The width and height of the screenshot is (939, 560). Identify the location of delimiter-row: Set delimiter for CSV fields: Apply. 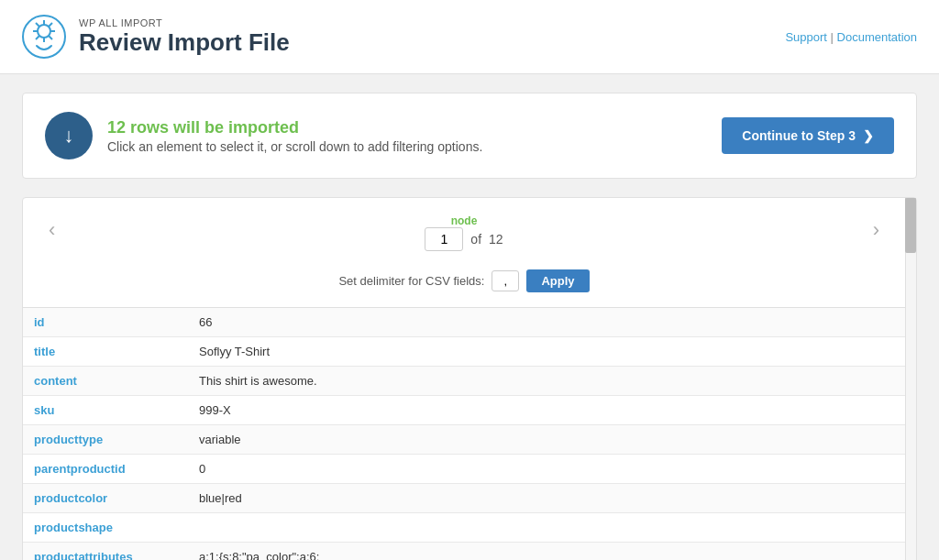
(464, 284).